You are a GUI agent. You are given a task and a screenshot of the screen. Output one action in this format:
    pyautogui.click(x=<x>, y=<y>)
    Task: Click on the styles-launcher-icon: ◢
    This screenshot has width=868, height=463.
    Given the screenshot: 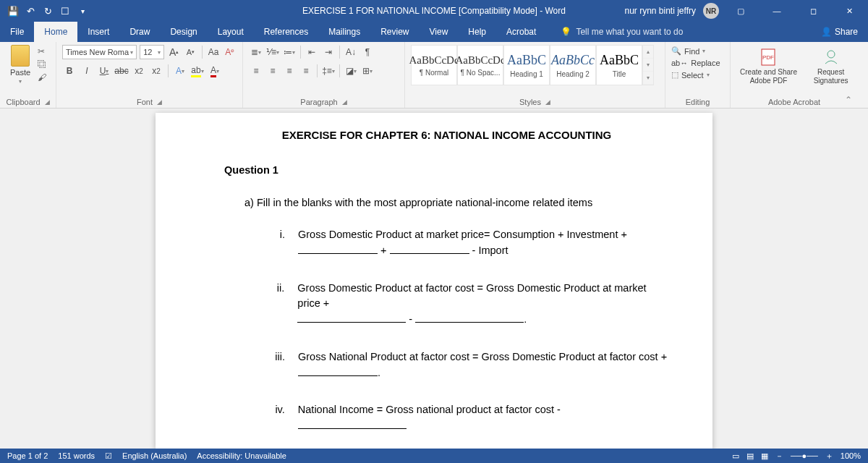 What is the action you would take?
    pyautogui.click(x=548, y=102)
    